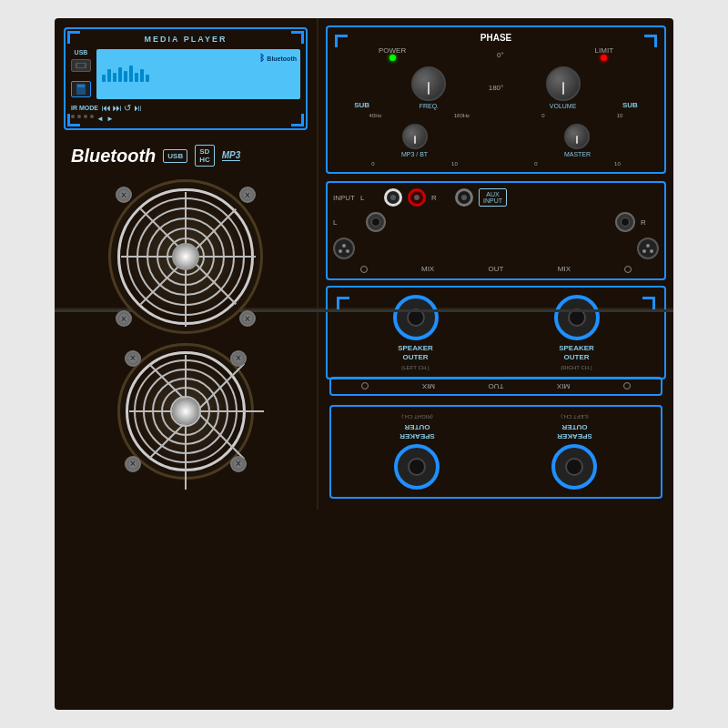  What do you see at coordinates (187, 411) in the screenshot?
I see `middle-left` at bounding box center [187, 411].